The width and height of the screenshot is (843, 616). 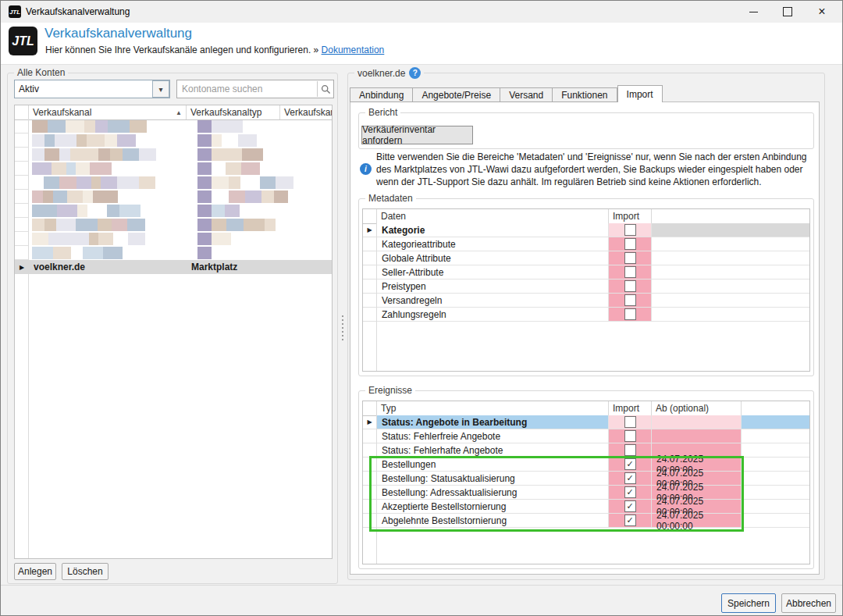 I want to click on account-search-input, so click(x=247, y=89).